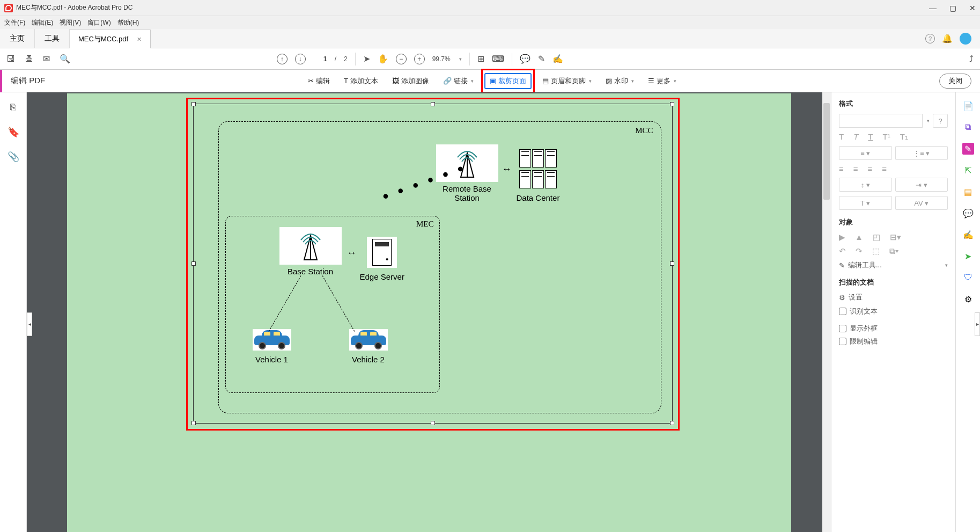 Image resolution: width=980 pixels, height=532 pixels. Describe the element at coordinates (311, 251) in the screenshot. I see `diagram-base-station: Base Station` at that location.